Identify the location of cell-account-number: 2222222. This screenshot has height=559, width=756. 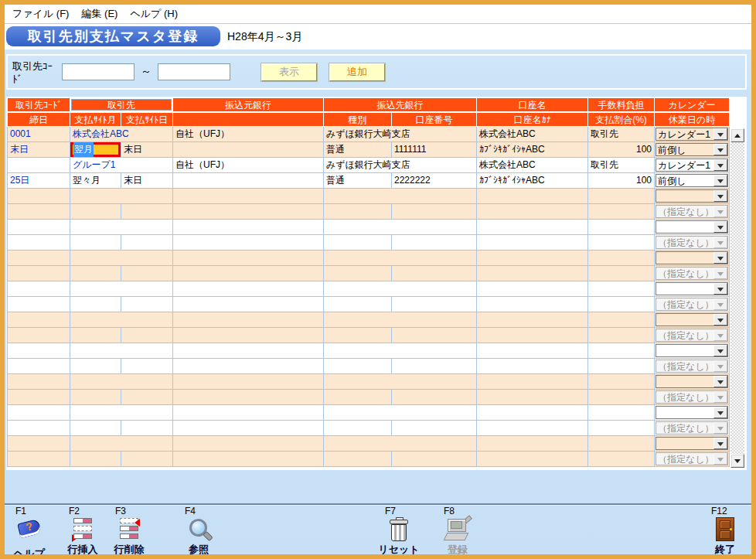
(434, 181).